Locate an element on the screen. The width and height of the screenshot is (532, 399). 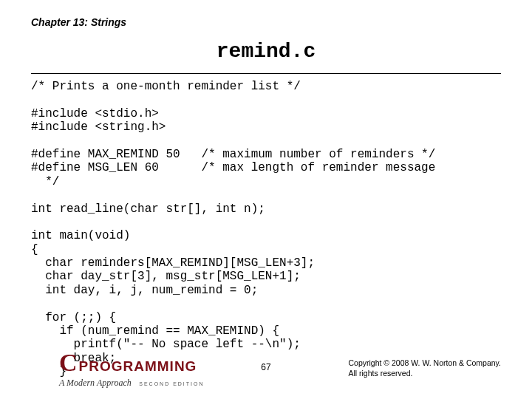
page-title: remind.c is located at coordinates (266, 52).